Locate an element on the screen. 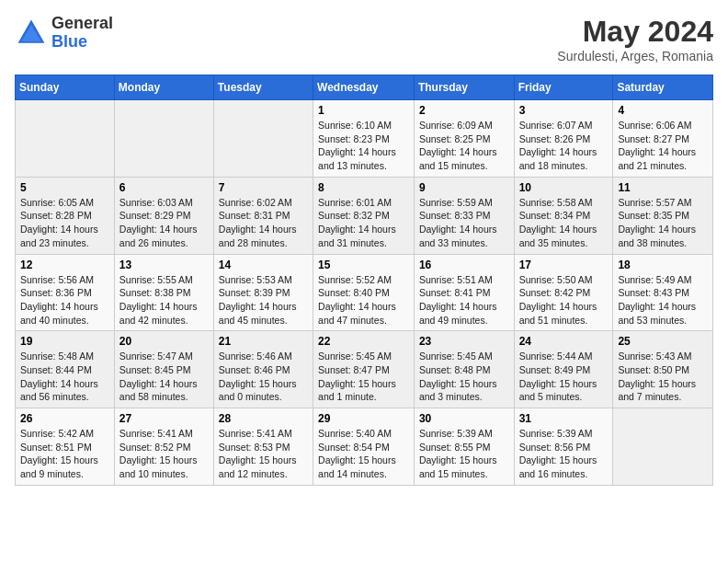 This screenshot has height=563, width=728. day-number: 30 is located at coordinates (464, 419).